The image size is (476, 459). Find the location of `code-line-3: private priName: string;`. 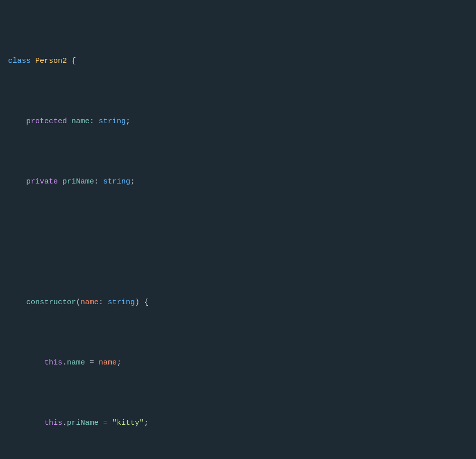

code-line-3: private priName: string; is located at coordinates (238, 182).